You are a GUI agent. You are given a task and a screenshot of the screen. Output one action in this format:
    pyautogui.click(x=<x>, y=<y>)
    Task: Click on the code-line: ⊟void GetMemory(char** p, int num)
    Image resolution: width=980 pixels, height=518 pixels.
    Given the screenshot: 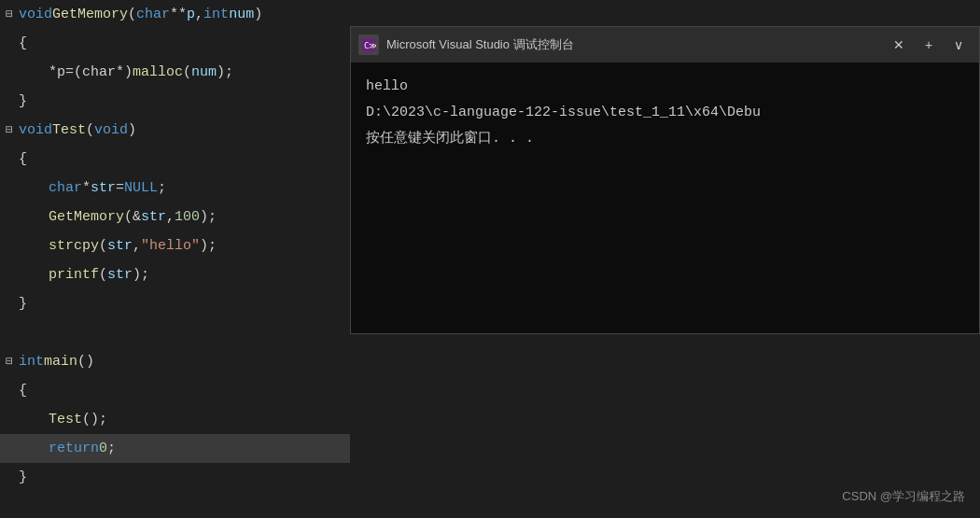 What is the action you would take?
    pyautogui.click(x=175, y=15)
    